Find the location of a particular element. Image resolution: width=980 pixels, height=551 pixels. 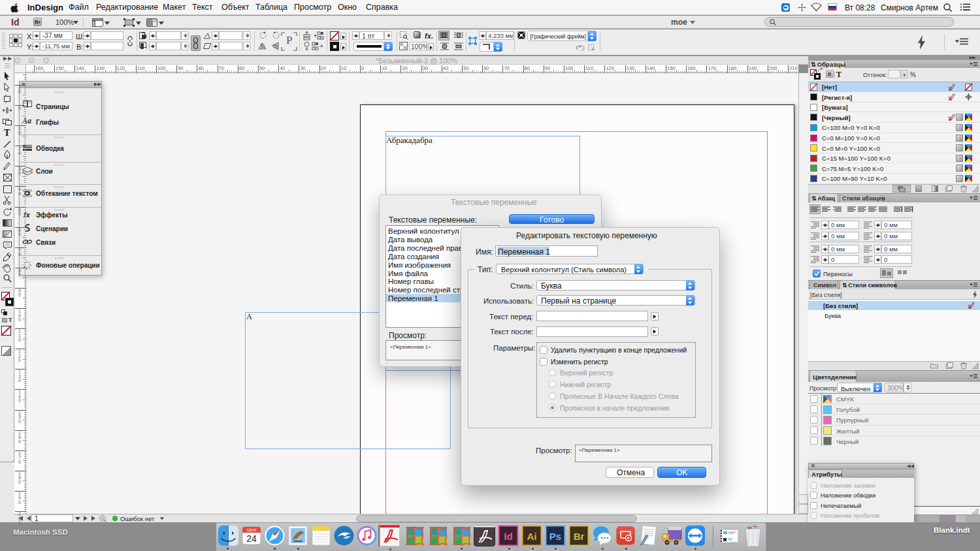

svg-text: Ps is located at coordinates (555, 537).